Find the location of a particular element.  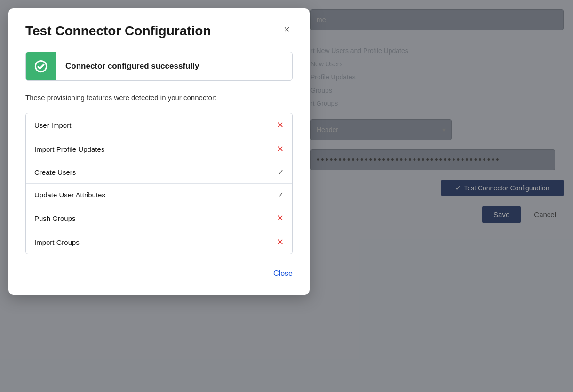

feature-import-profile-updates: Import Profile Updates ✕ is located at coordinates (159, 149).